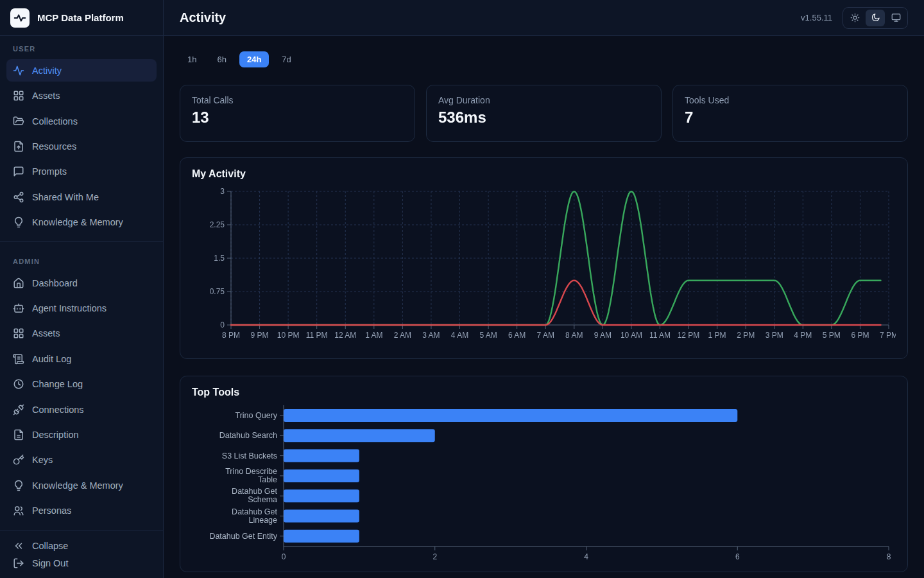 This screenshot has width=924, height=578. I want to click on bar-datahub-get-schema, so click(321, 496).